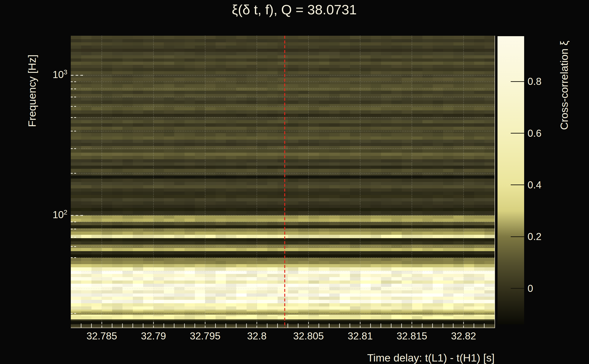  Describe the element at coordinates (257, 336) in the screenshot. I see `x-tick-label: 32.8` at that location.